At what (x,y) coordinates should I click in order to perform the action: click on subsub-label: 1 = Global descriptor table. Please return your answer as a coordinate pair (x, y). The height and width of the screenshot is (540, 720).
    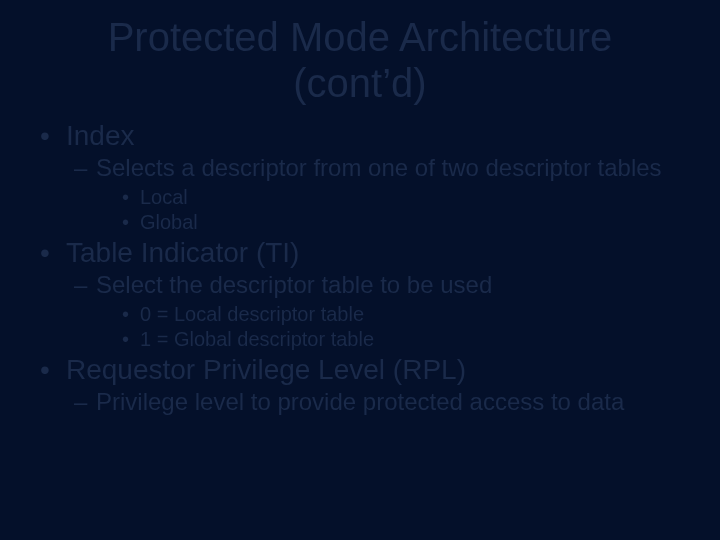
    Looking at the image, I should click on (257, 339).